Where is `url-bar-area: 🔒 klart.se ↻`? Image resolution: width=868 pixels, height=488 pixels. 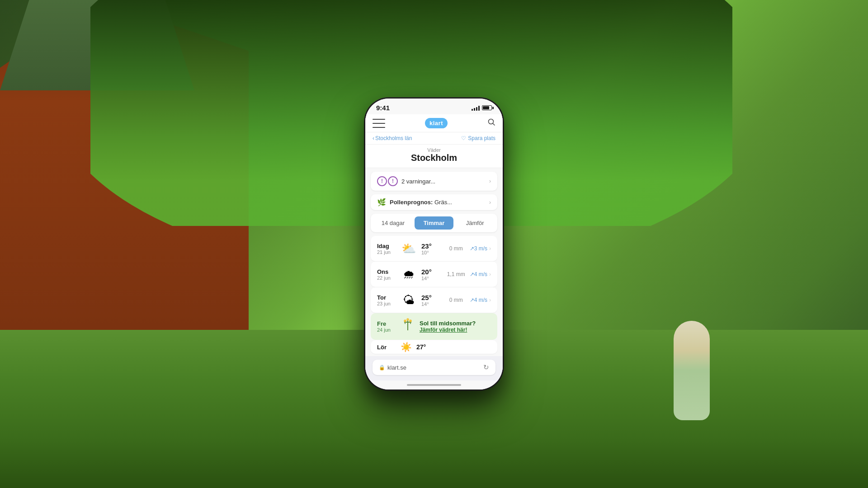 url-bar-area: 🔒 klart.se ↻ is located at coordinates (434, 368).